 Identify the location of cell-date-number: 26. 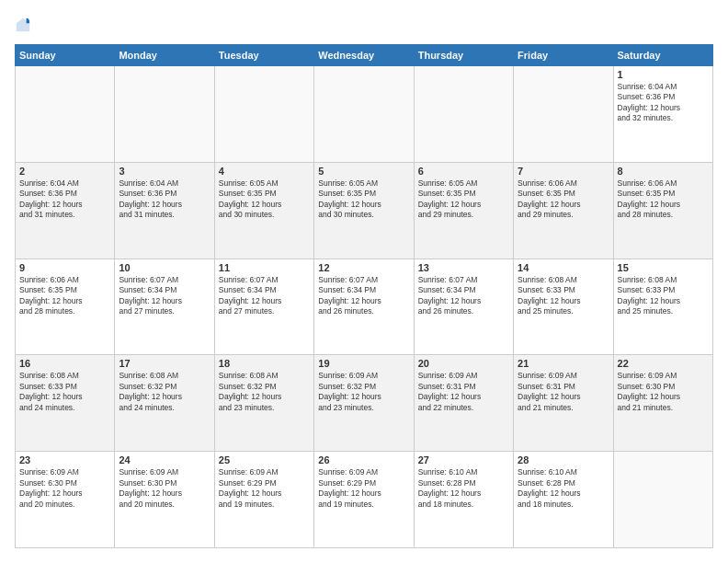
(364, 460).